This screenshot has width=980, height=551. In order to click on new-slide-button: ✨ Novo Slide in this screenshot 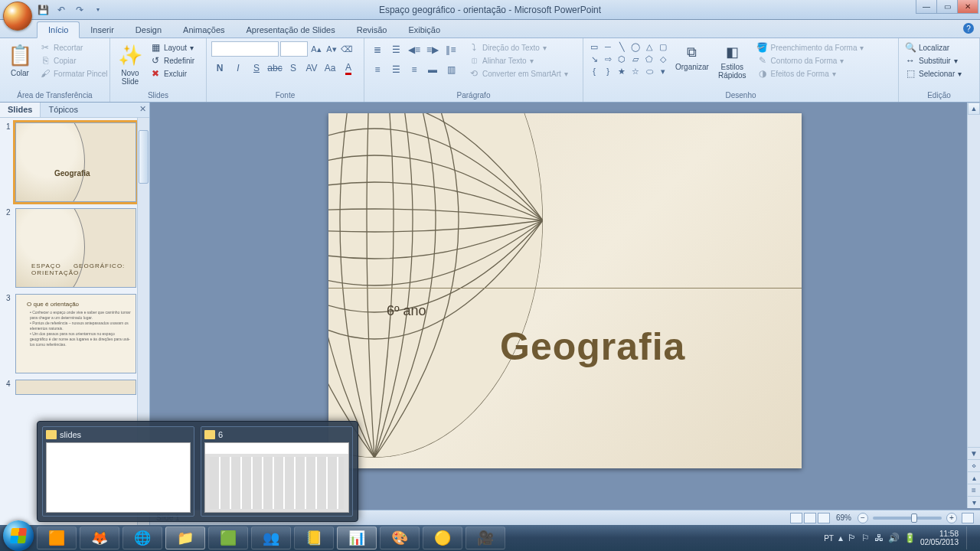, I will do `click(130, 64)`.